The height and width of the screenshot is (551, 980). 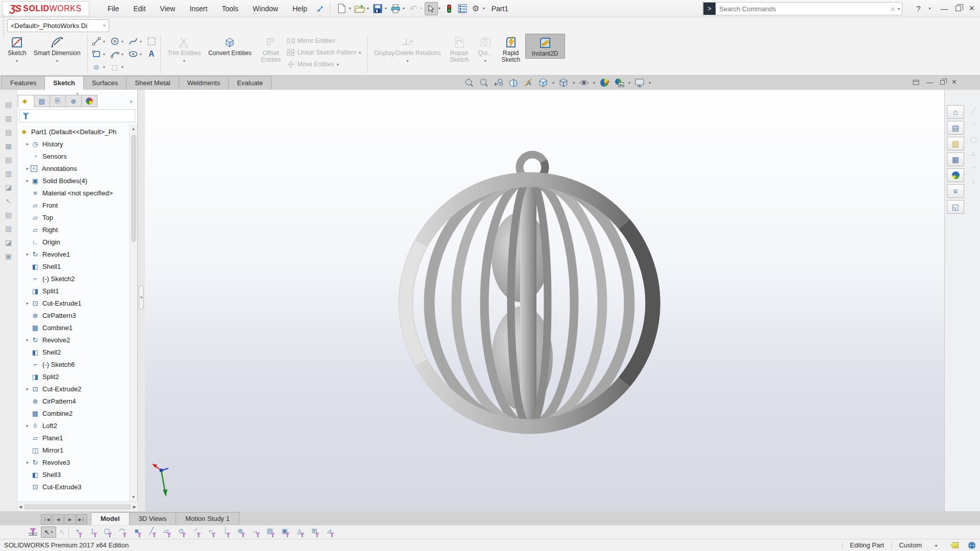 What do you see at coordinates (9, 187) in the screenshot?
I see `left-toolbar-icon: ◪` at bounding box center [9, 187].